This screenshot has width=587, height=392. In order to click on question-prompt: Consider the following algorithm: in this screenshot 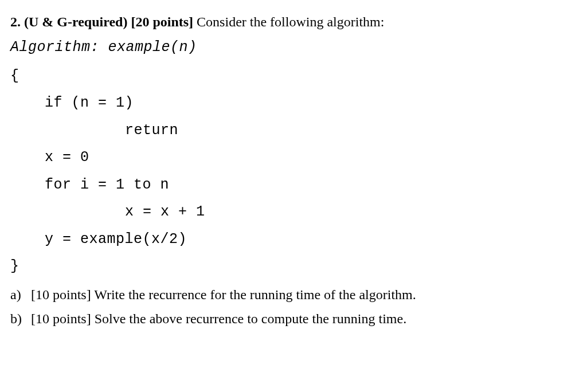, I will do `click(290, 22)`.